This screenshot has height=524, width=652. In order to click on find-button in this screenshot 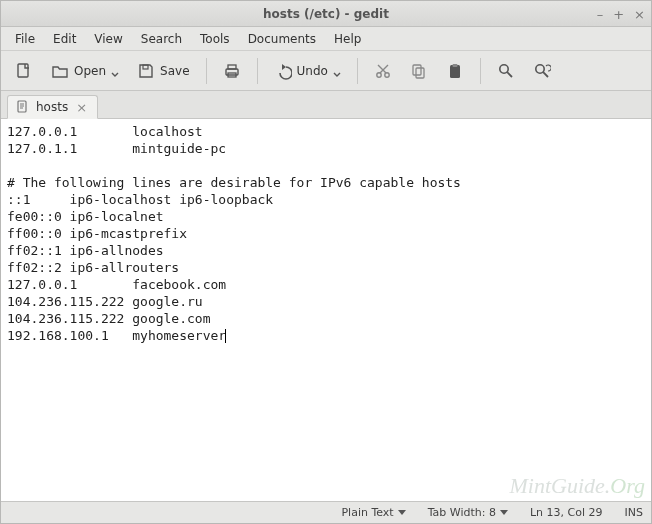, I will do `click(506, 71)`.